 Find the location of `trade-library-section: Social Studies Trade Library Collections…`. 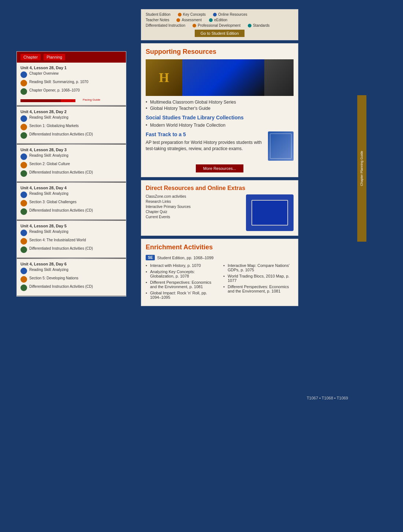

trade-library-section: Social Studies Trade Library Collections… is located at coordinates (220, 121).